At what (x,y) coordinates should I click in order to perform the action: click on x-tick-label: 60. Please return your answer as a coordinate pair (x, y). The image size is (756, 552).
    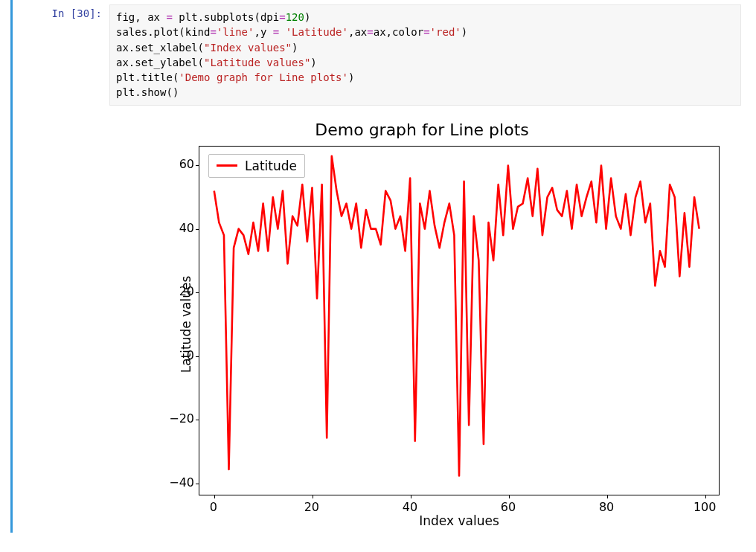
    Looking at the image, I should click on (508, 507).